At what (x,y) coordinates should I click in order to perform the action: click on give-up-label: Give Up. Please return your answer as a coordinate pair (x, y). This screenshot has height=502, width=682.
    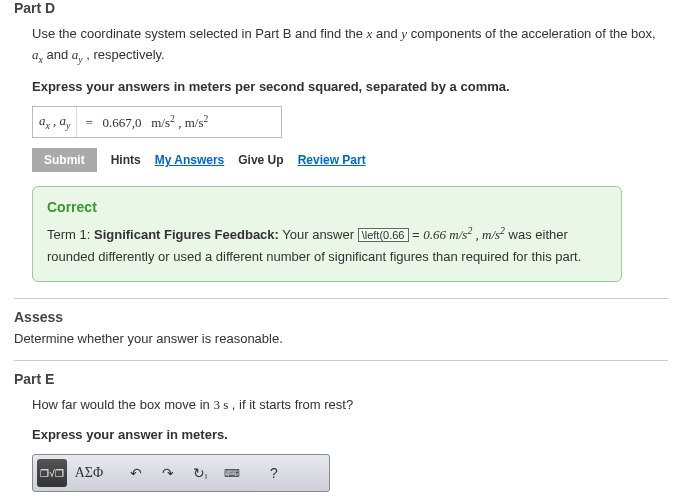
    Looking at the image, I should click on (260, 160).